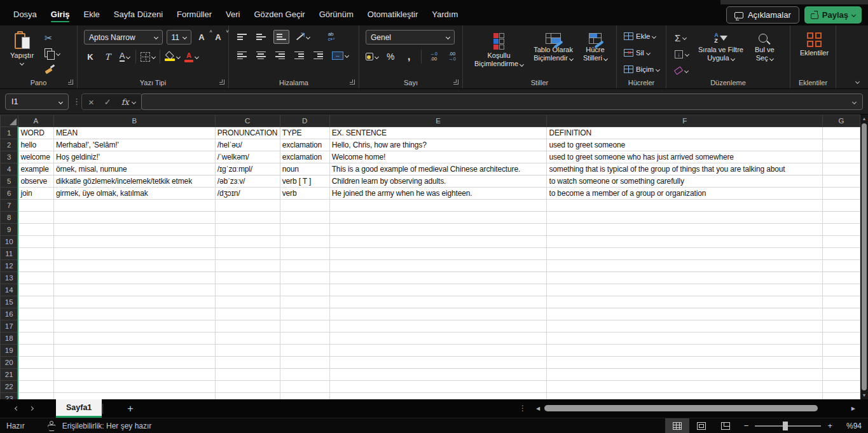 This screenshot has height=433, width=868. What do you see at coordinates (842, 362) in the screenshot?
I see `cell-G20` at bounding box center [842, 362].